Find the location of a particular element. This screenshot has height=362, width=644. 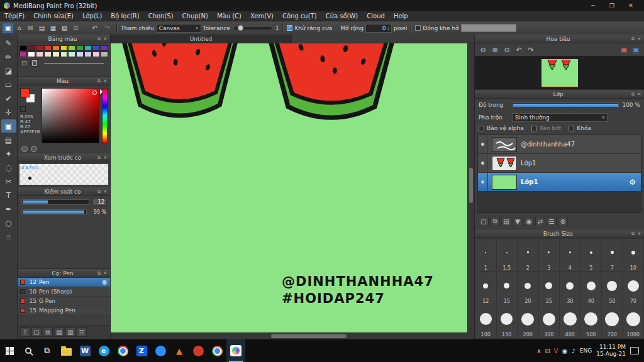

text-tool: T is located at coordinates (9, 195).